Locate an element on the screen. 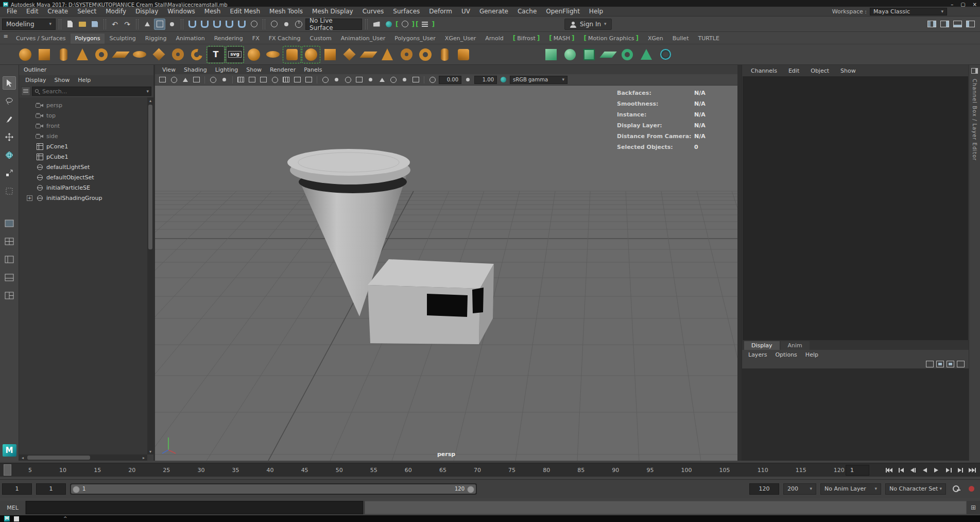 The image size is (980, 522). outliner-item-initialshadinggroup: + initialShadingGroup is located at coordinates (83, 198).